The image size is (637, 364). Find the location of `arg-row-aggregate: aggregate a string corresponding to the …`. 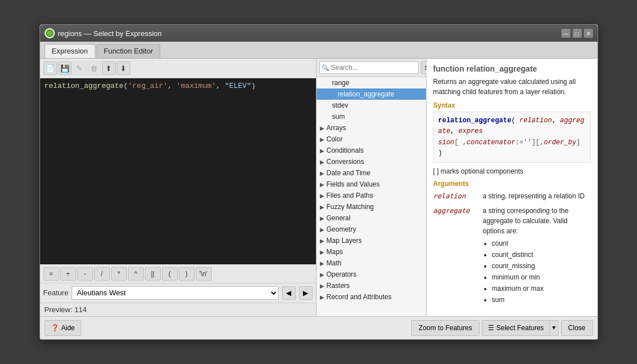

arg-row-aggregate: aggregate a string corresponding to the … is located at coordinates (512, 256).